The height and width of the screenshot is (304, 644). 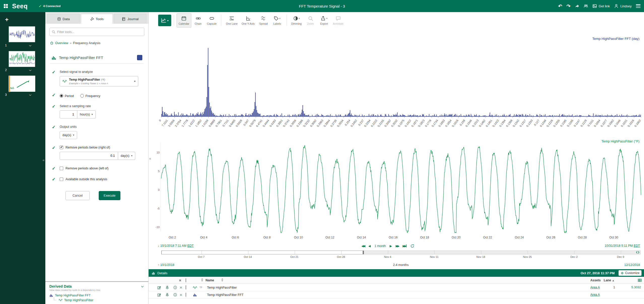 What do you see at coordinates (73, 295) in the screenshot?
I see `derived-item-link: Temp HighPassFilter FFT` at bounding box center [73, 295].